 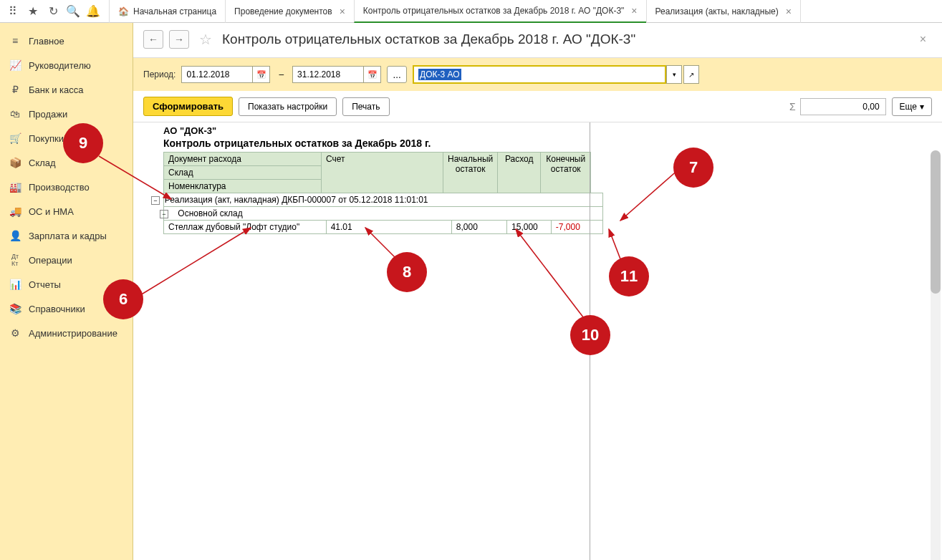 I want to click on organization-select: ДОК-3 АО, so click(x=539, y=74).